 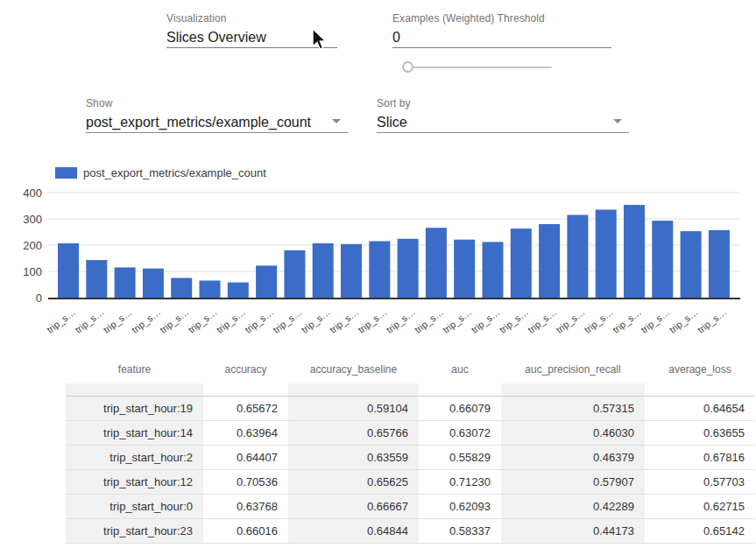 What do you see at coordinates (245, 408) in the screenshot?
I see `metric-cell-accuracy: 0.65672` at bounding box center [245, 408].